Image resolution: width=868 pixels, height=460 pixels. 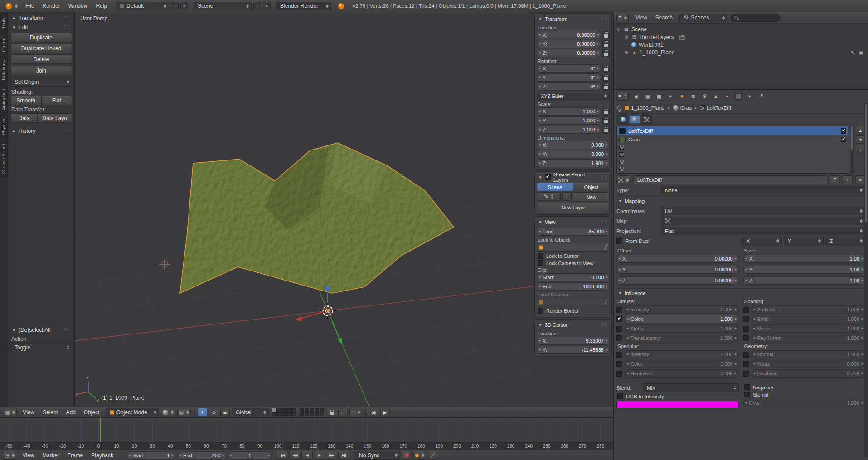 What do you see at coordinates (573, 286) in the screenshot?
I see `clip-end-field: End: 1000.000` at bounding box center [573, 286].